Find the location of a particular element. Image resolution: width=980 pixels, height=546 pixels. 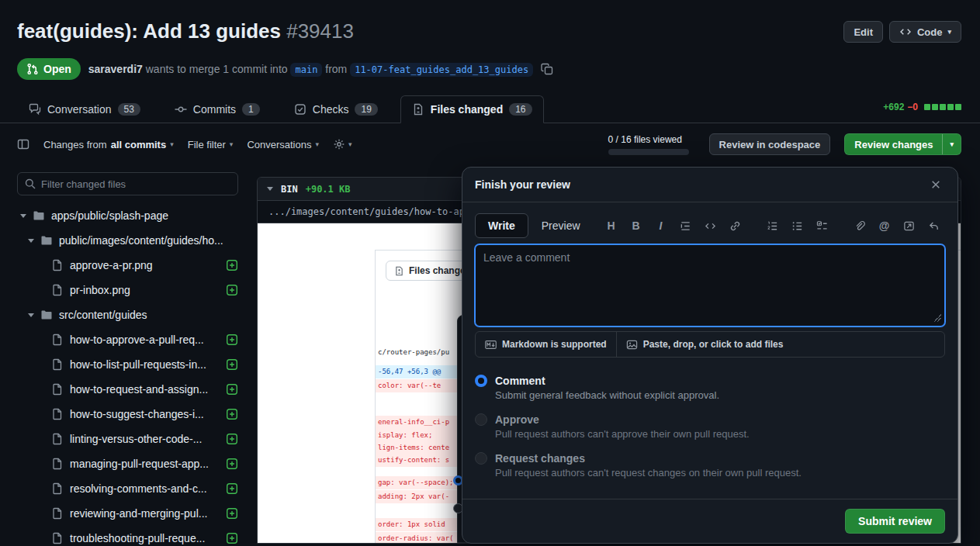

file-tree: apps/public/splash-page public/images/co… is located at coordinates (127, 375).